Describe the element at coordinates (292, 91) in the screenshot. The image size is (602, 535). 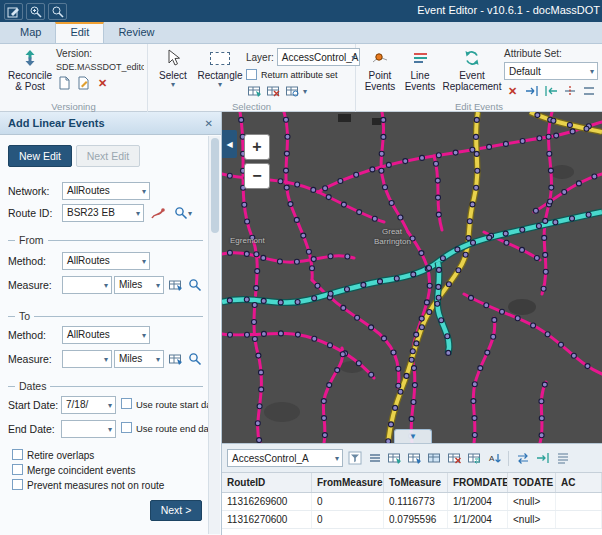
I see `zoom-to-selection-icon` at that location.